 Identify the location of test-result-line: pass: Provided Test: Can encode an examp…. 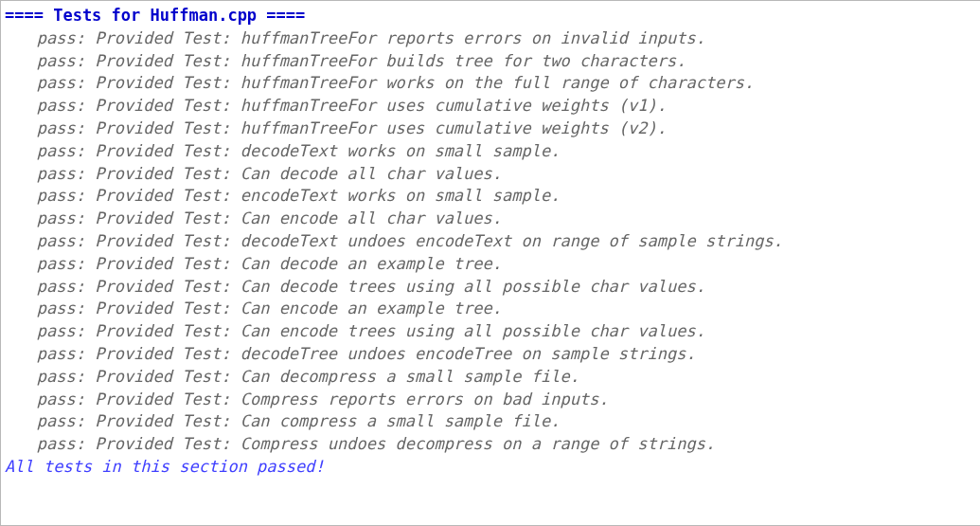
(490, 309).